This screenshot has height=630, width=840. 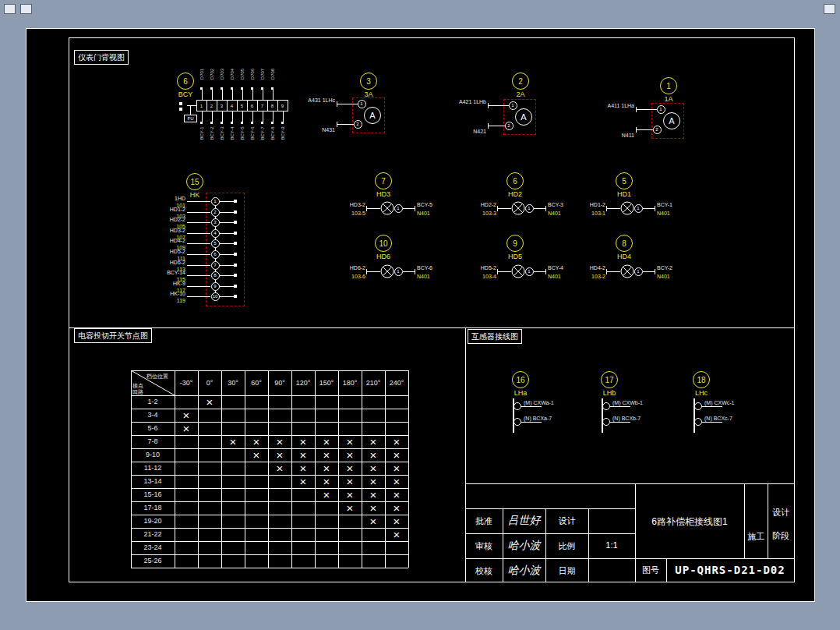 I want to click on table-corner-top: 档位位置, so click(x=157, y=376).